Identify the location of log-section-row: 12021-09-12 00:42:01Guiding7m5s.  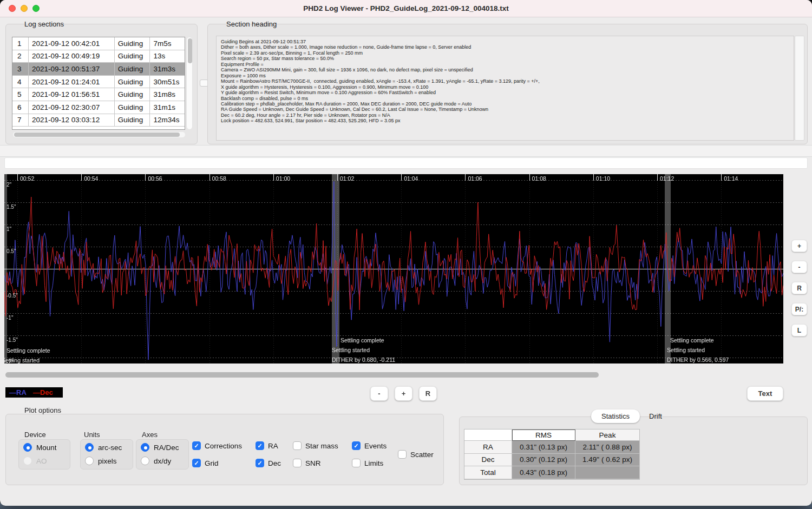
(99, 44).